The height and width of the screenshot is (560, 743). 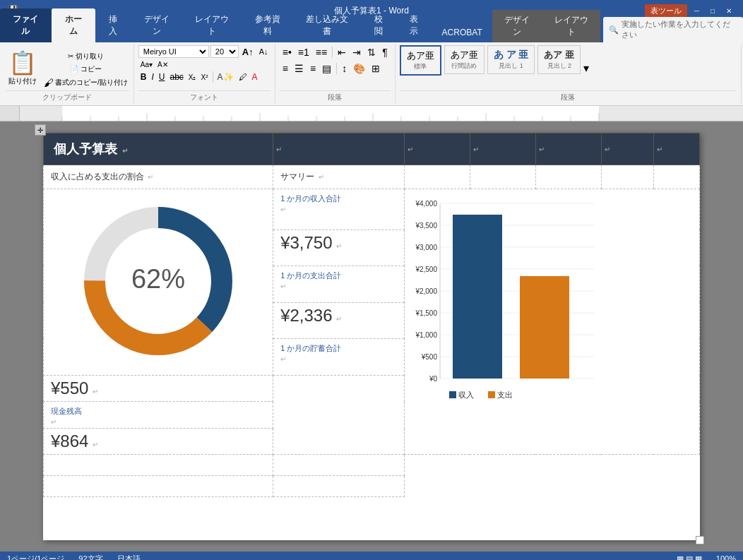 What do you see at coordinates (205, 78) in the screenshot?
I see `superscript-button: X²` at bounding box center [205, 78].